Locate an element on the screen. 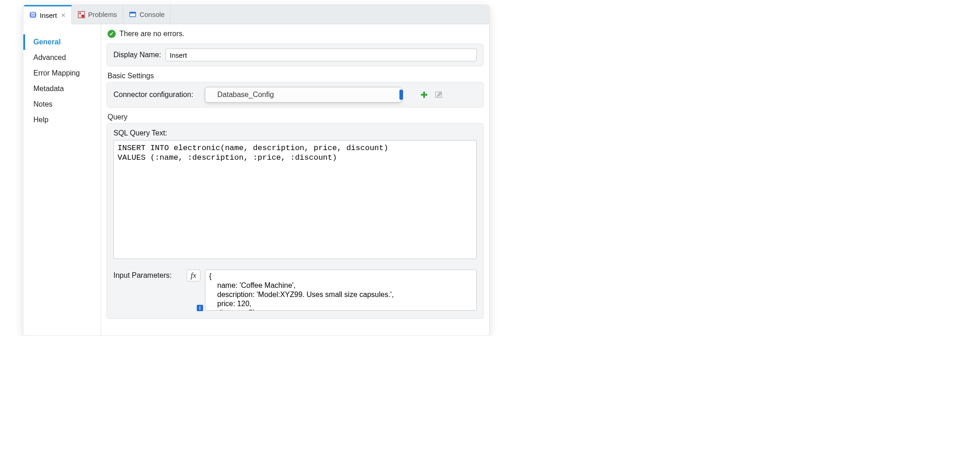  input-parameters-label: Input Parameters: is located at coordinates (148, 275).